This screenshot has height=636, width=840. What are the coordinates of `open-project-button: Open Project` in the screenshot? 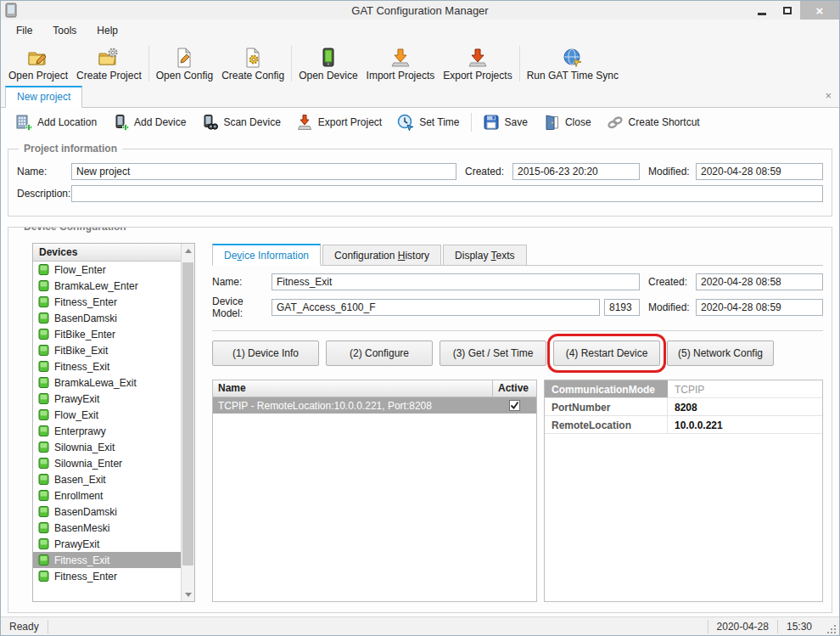 It's located at (38, 65).